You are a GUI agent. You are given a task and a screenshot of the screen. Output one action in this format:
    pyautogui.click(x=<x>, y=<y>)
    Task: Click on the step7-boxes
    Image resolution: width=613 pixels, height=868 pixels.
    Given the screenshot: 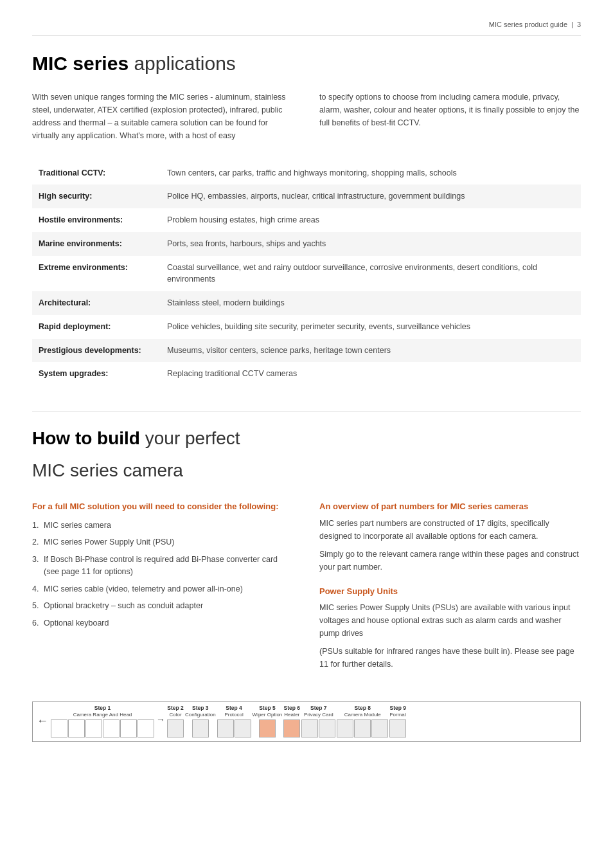 What is the action you would take?
    pyautogui.click(x=319, y=728)
    